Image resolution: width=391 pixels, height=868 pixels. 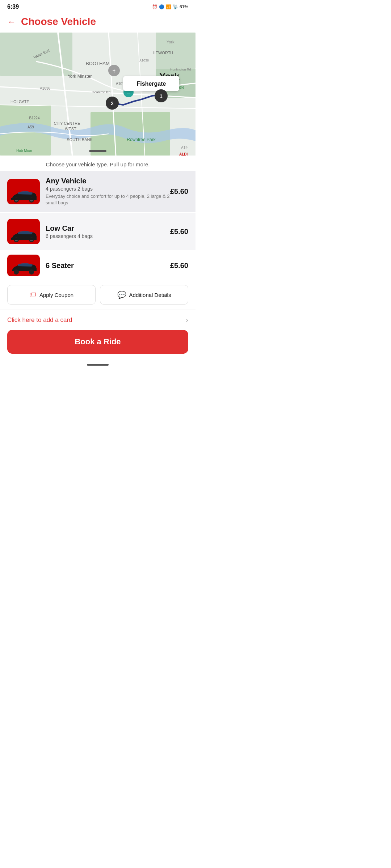 I want to click on vehicle-list: Any Vehicle 4 passengers 2 bags Everyday…, so click(x=98, y=226).